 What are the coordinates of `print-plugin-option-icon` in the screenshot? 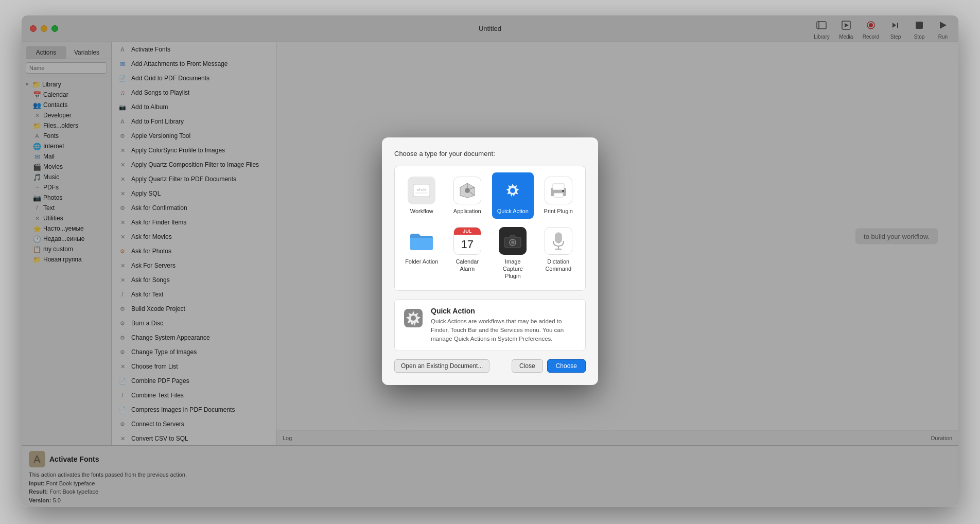 It's located at (558, 190).